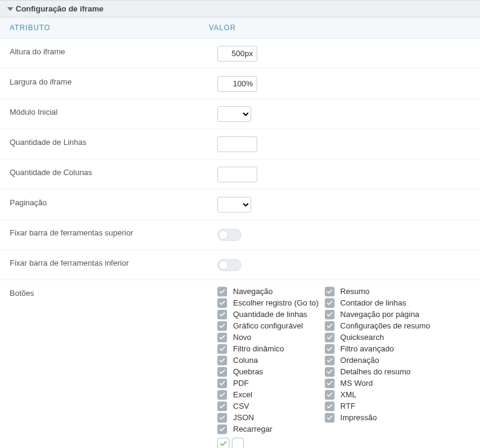 The width and height of the screenshot is (480, 448). I want to click on deselect-all-checkbox, so click(238, 443).